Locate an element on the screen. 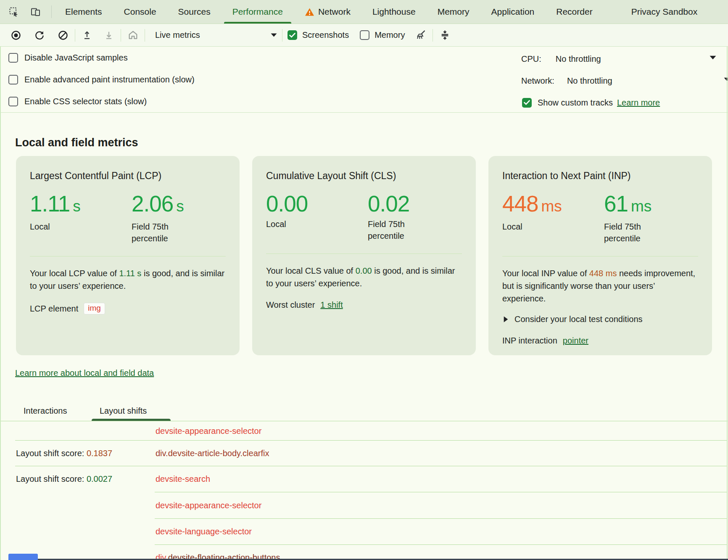 This screenshot has height=560, width=728. cls-field-value: 0.02 is located at coordinates (401, 204).